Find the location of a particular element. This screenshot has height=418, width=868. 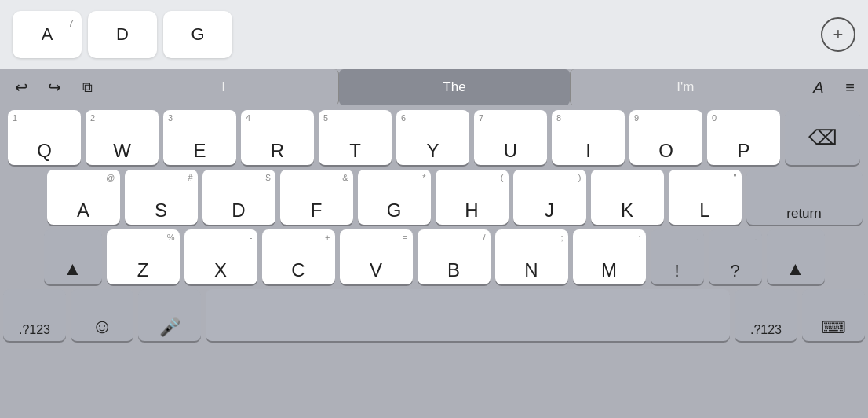

key-f: &F is located at coordinates (317, 197).